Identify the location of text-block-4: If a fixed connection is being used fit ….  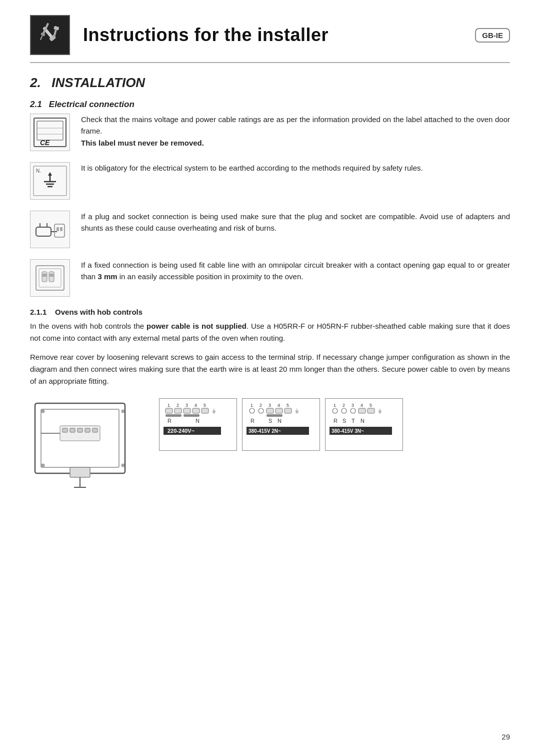
(296, 272).